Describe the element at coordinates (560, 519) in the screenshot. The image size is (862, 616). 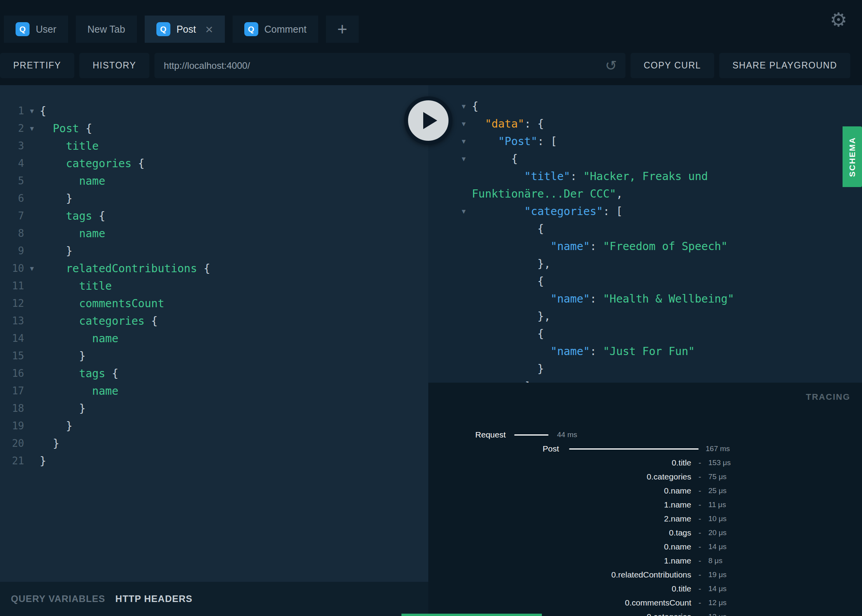
I see `trace-label: 2.name` at that location.